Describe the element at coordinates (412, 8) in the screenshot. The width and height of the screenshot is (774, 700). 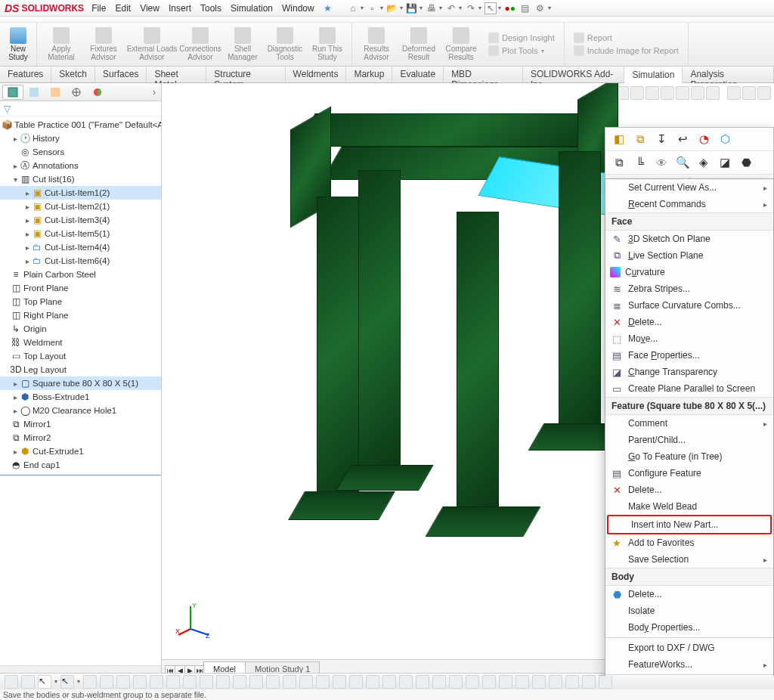
I see `save-icon: 💾` at that location.